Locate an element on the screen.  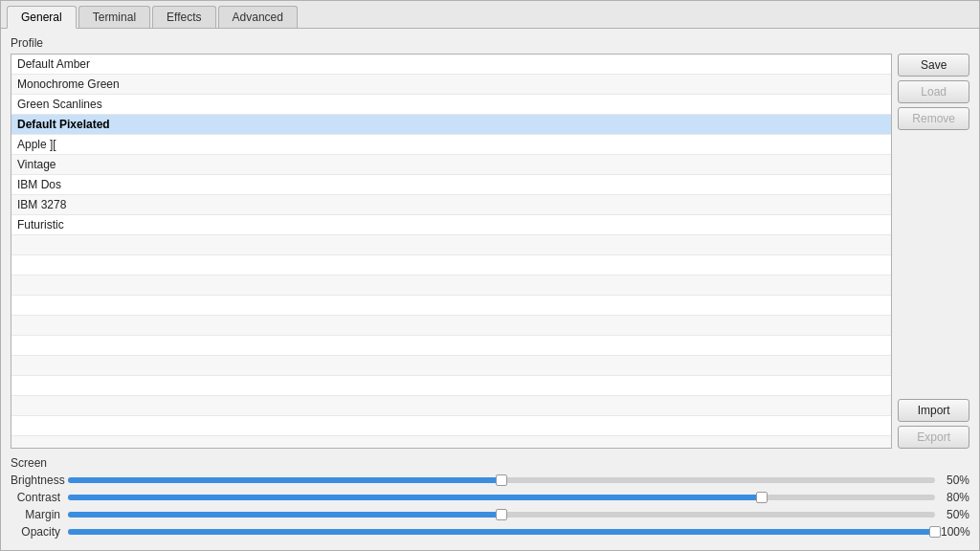
slider-label-brightness: Brightness is located at coordinates (39, 480).